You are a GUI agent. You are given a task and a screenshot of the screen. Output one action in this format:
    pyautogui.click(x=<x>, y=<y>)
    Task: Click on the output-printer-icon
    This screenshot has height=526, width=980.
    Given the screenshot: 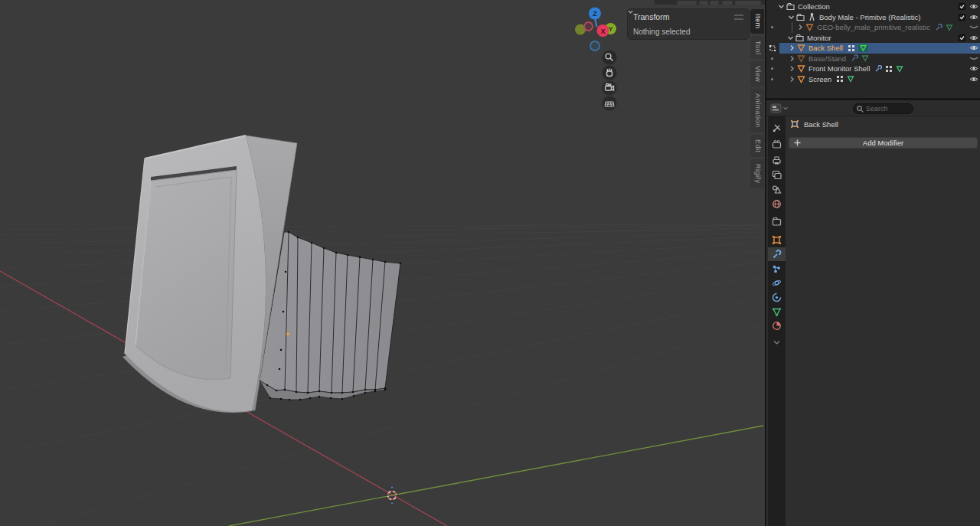 What is the action you would take?
    pyautogui.click(x=776, y=161)
    